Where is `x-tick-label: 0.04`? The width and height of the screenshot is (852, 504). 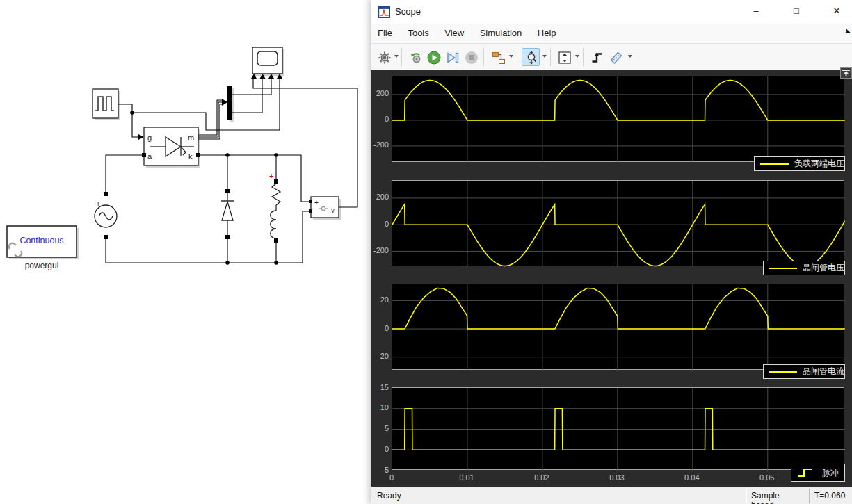 x-tick-label: 0.04 is located at coordinates (692, 478).